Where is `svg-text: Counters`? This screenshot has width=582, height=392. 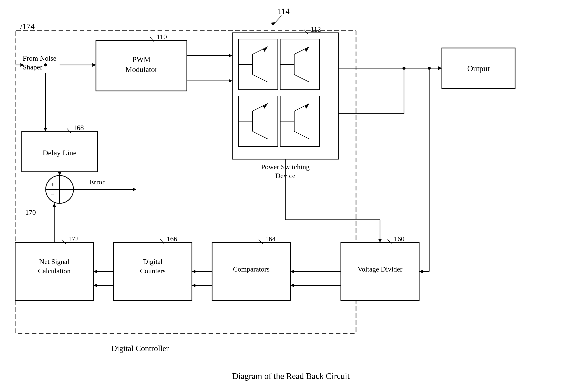
svg-text: Counters is located at coordinates (153, 271).